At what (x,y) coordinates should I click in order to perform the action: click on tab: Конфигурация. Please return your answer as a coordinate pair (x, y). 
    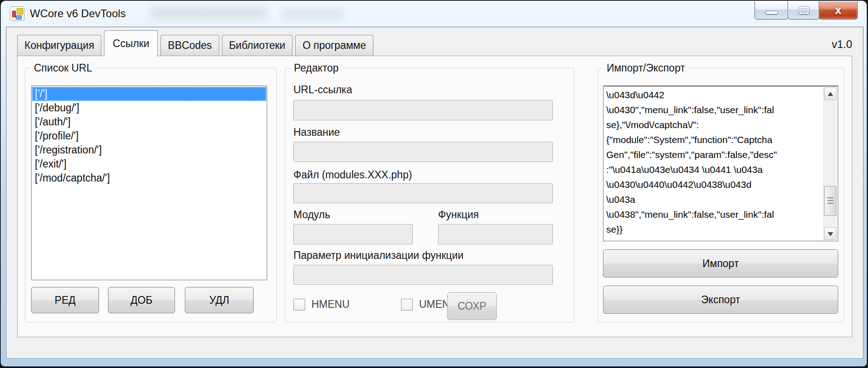
    Looking at the image, I should click on (59, 45).